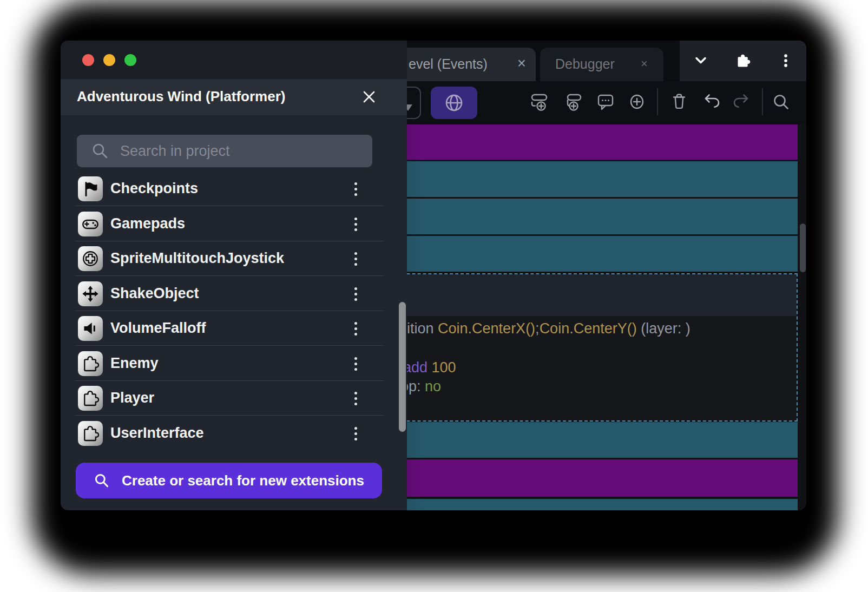  Describe the element at coordinates (574, 102) in the screenshot. I see `add-subevent-button` at that location.